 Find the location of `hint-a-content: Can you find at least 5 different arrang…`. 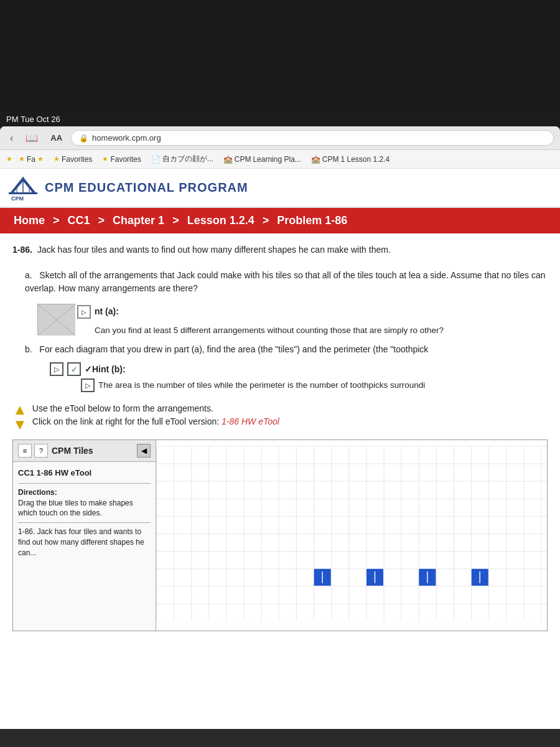

hint-a-content: Can you find at least 5 different arrang… is located at coordinates (269, 331).